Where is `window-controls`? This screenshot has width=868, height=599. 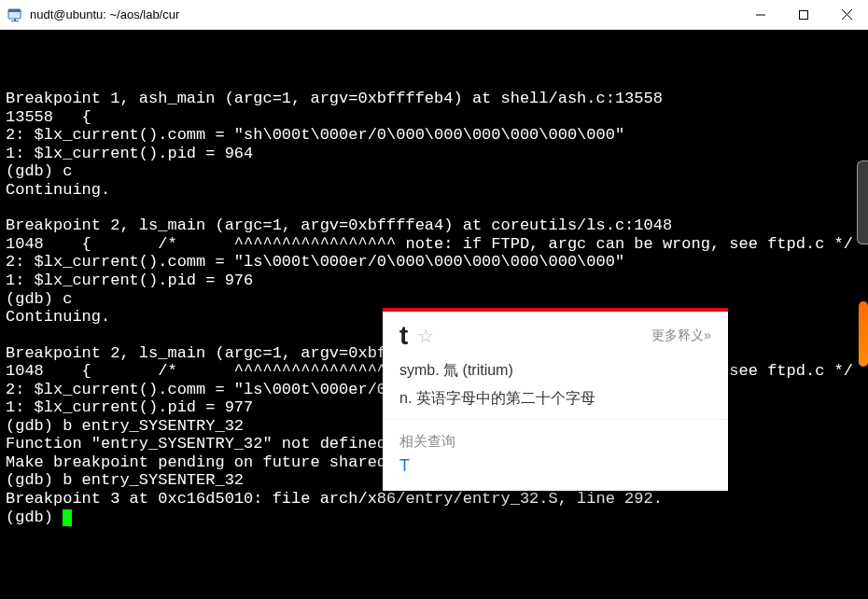
window-controls is located at coordinates (804, 15).